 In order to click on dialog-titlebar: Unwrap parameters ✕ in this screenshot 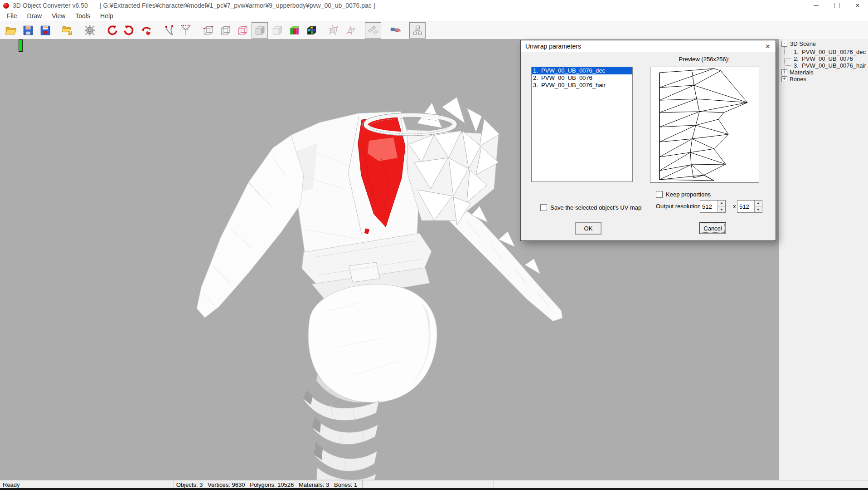, I will do `click(648, 46)`.